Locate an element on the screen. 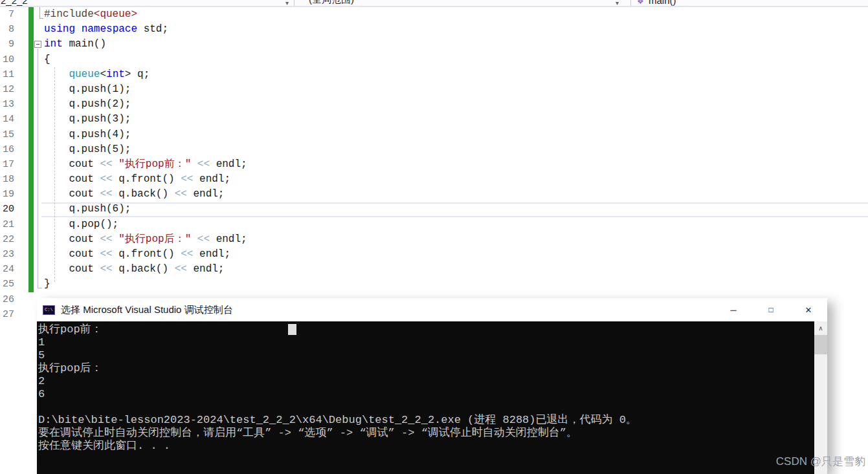  maximize-button: □ is located at coordinates (771, 310).